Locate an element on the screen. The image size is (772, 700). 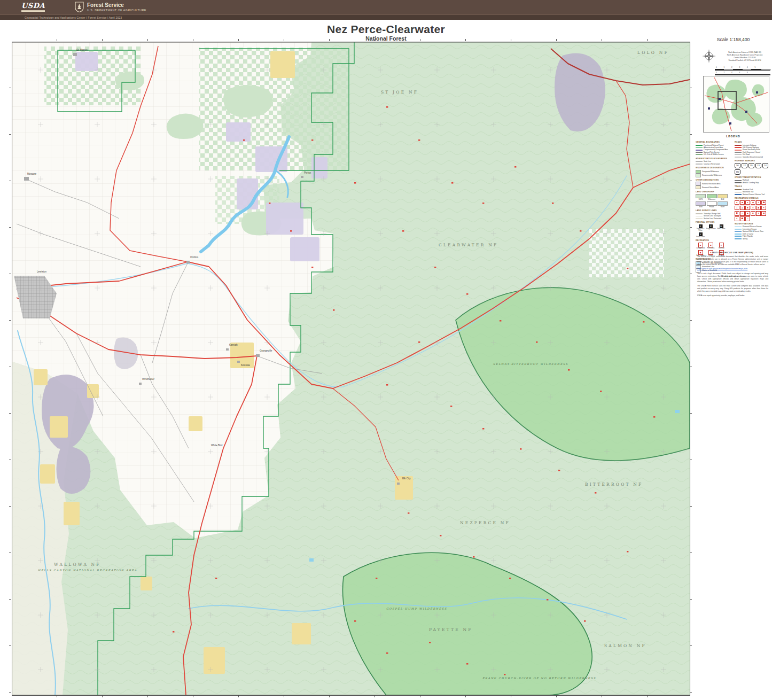
usda-logo: USDA is located at coordinates (33, 5).